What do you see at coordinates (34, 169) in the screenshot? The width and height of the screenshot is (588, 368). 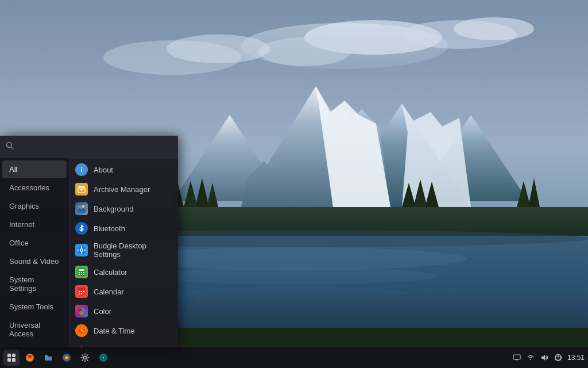 I see `category-all: All` at bounding box center [34, 169].